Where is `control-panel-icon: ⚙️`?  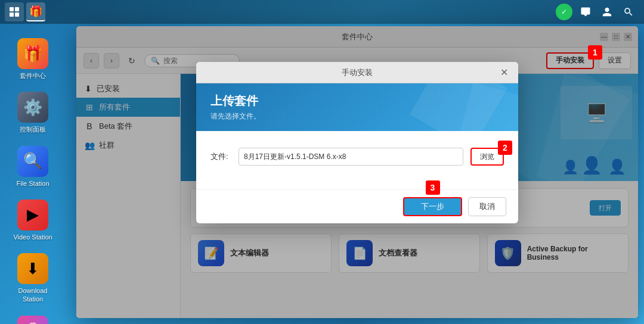
control-panel-icon: ⚙️ is located at coordinates (33, 107).